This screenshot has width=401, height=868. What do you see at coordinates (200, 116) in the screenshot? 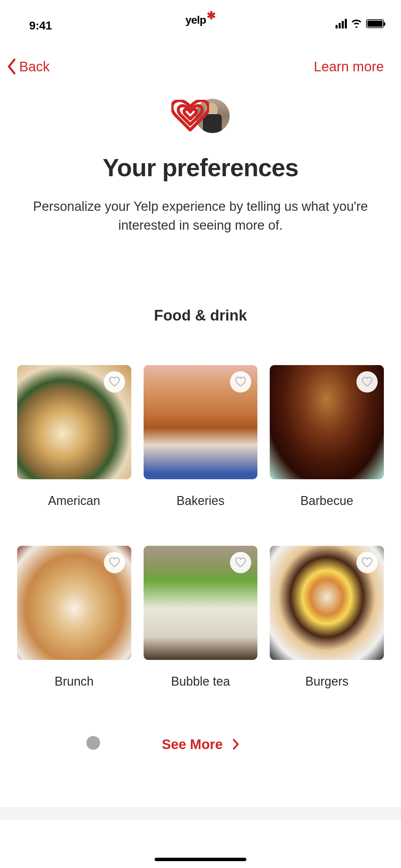
I see `hero-badge` at bounding box center [200, 116].